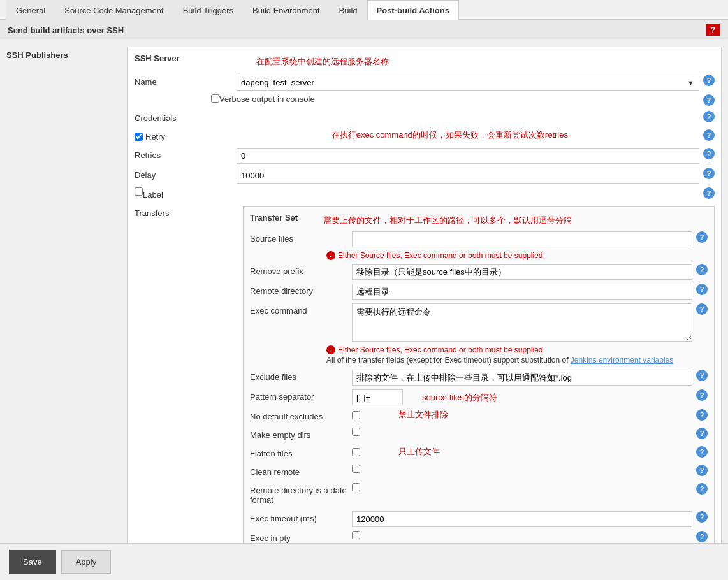 Image resolution: width=728 pixels, height=580 pixels. I want to click on section-header: Send build artifacts over SSH ?, so click(364, 31).